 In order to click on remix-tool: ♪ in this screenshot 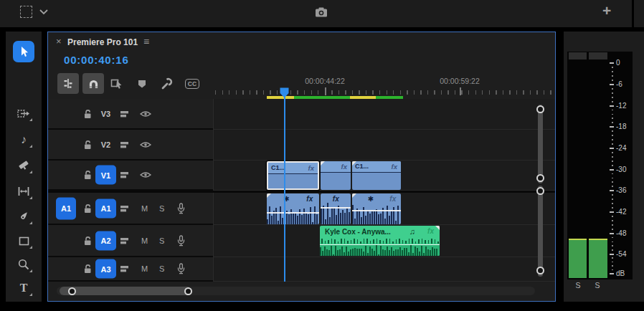, I will do `click(24, 140)`.